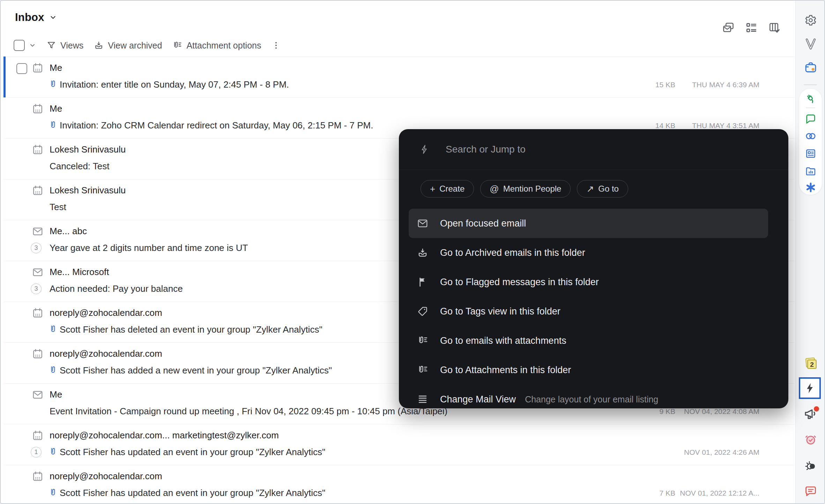 This screenshot has width=825, height=504. I want to click on list-view-icon, so click(751, 28).